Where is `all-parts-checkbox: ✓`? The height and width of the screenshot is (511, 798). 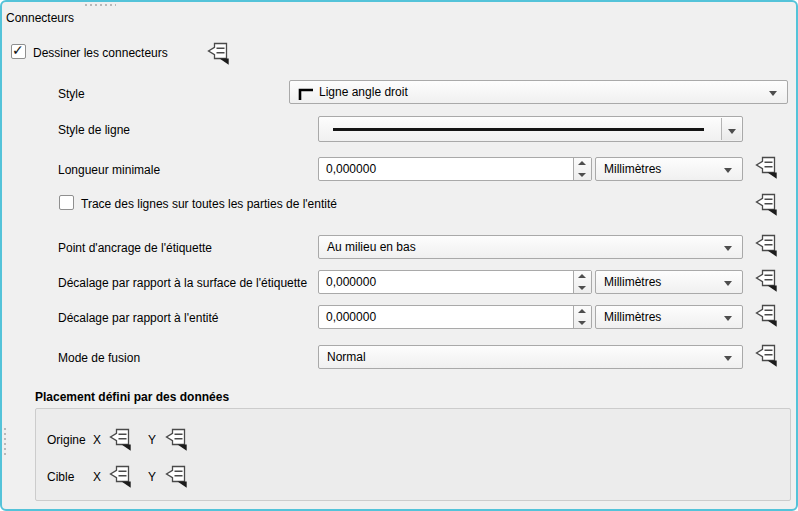 all-parts-checkbox: ✓ is located at coordinates (66, 202).